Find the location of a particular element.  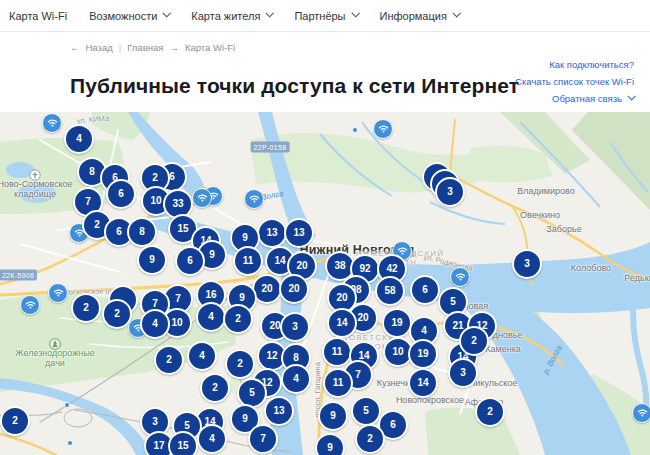

side-links: Как подключиться? Скачать список точек W… is located at coordinates (574, 82).